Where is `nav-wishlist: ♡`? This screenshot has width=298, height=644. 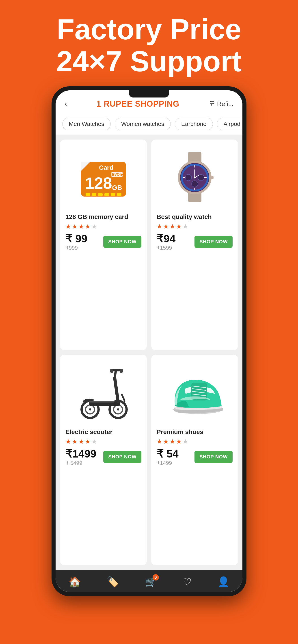 nav-wishlist: ♡ is located at coordinates (187, 582).